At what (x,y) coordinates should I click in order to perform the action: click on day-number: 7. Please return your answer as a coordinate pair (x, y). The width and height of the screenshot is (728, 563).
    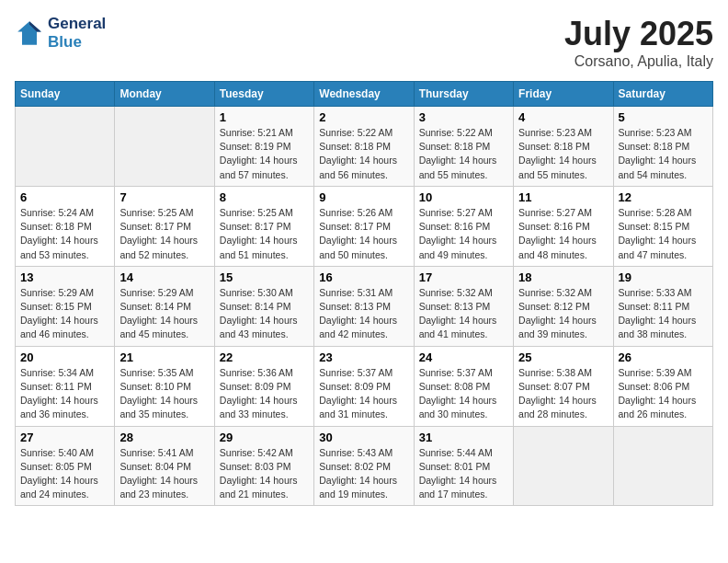
    Looking at the image, I should click on (164, 197).